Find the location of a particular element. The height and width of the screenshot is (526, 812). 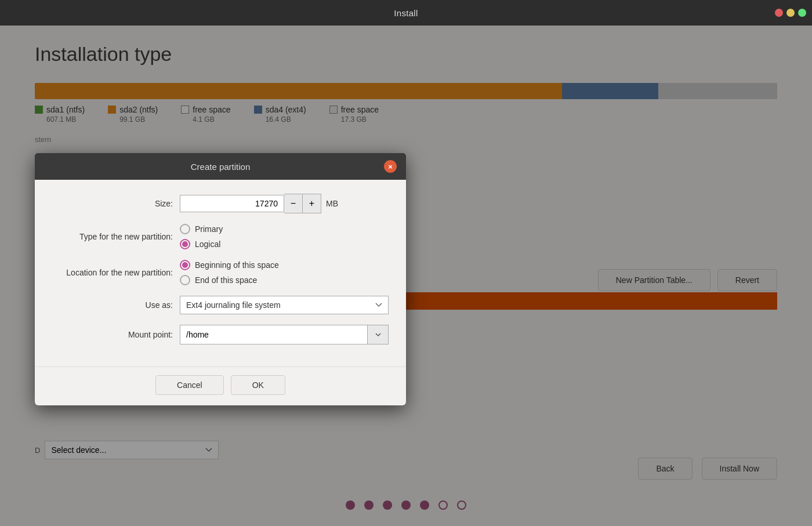

type-primary-option: Primary is located at coordinates (284, 229).